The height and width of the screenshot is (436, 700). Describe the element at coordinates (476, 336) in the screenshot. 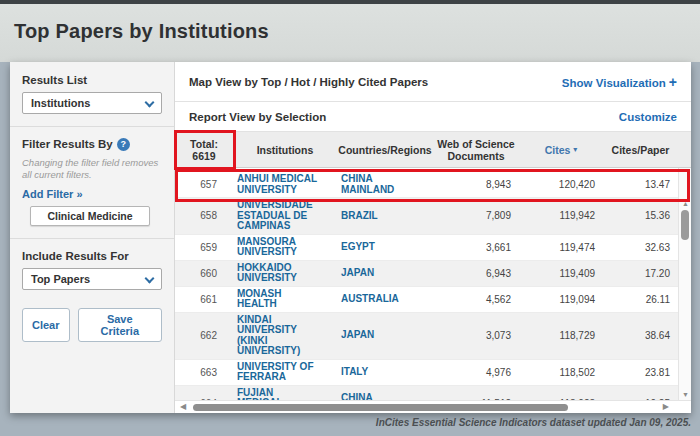

I see `wos-documents-value: 3,073` at that location.